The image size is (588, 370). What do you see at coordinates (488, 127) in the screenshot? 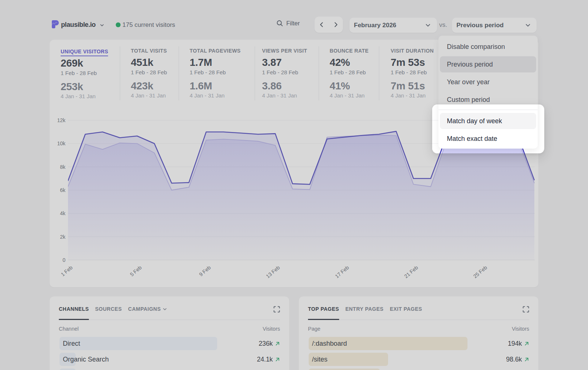
I see `comparison-menu: Disable comparisonPrevious periodYear ov…` at bounding box center [488, 127].